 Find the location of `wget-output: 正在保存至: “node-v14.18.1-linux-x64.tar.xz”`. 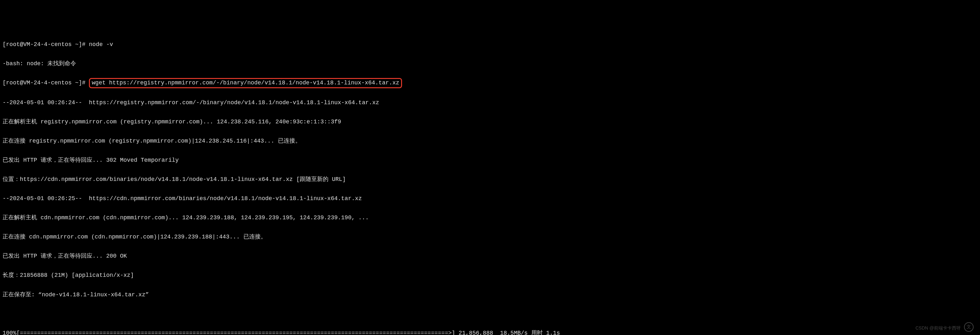

wget-output: 正在保存至: “node-v14.18.1-linux-x64.tar.xz” is located at coordinates (490, 295).